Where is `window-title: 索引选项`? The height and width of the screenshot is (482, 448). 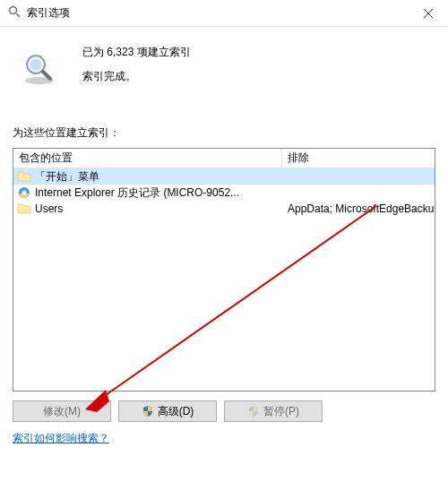
window-title: 索引选项 is located at coordinates (48, 13).